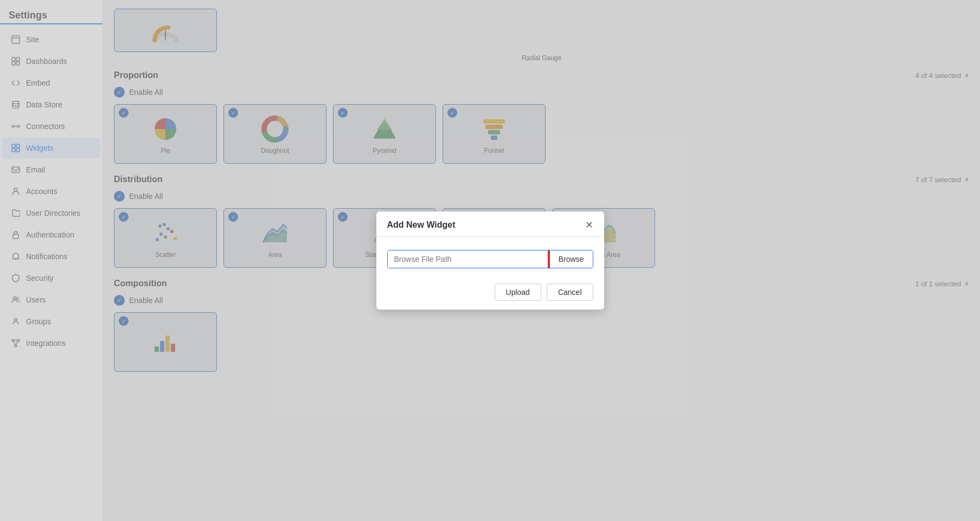  What do you see at coordinates (518, 292) in the screenshot?
I see `upload-button: Upload` at bounding box center [518, 292].